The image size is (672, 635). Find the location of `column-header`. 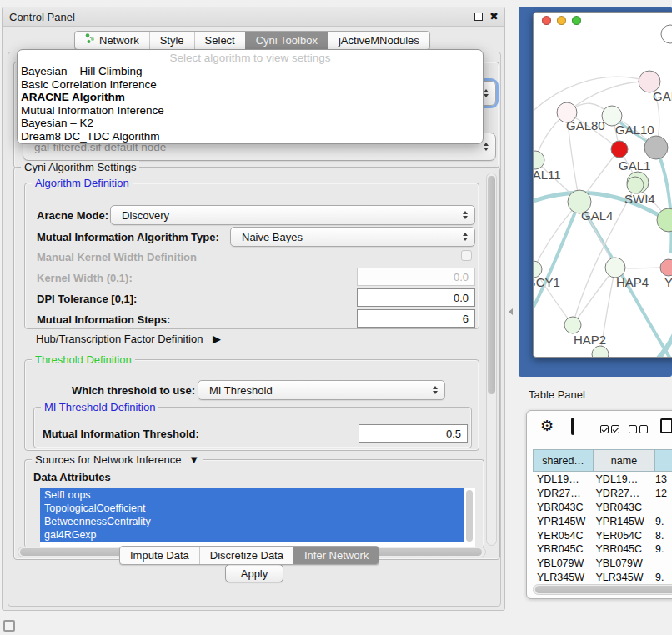

column-header is located at coordinates (664, 460).